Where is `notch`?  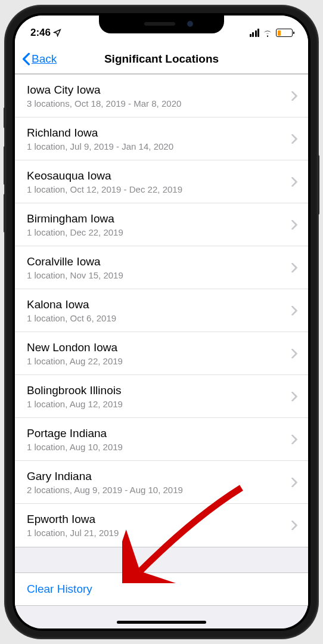
notch is located at coordinates (162, 24).